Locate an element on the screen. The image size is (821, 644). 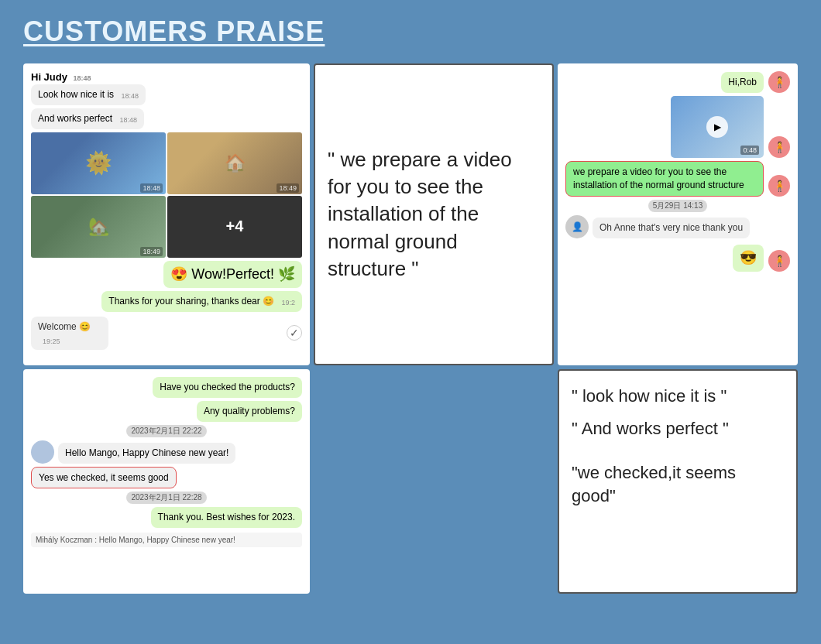
msg-quality: Any quality problems? is located at coordinates (167, 412).